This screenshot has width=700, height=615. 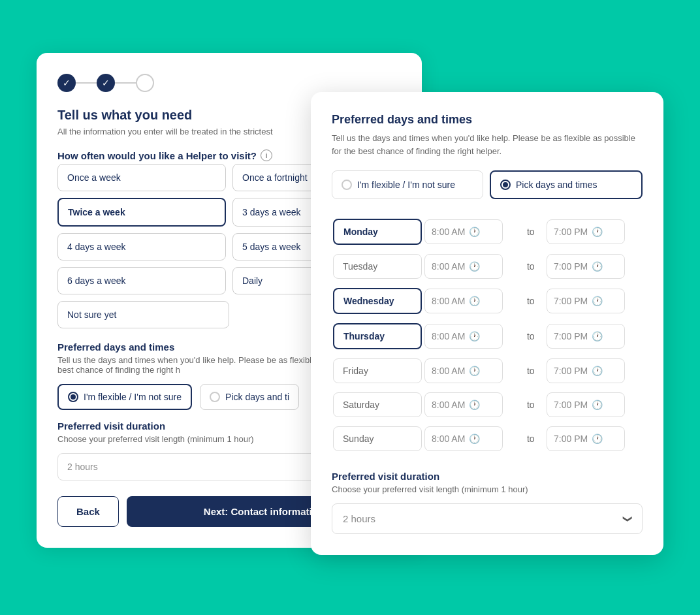 I want to click on back-flexible-option: I'm flexible / I'm not sure, so click(x=125, y=397).